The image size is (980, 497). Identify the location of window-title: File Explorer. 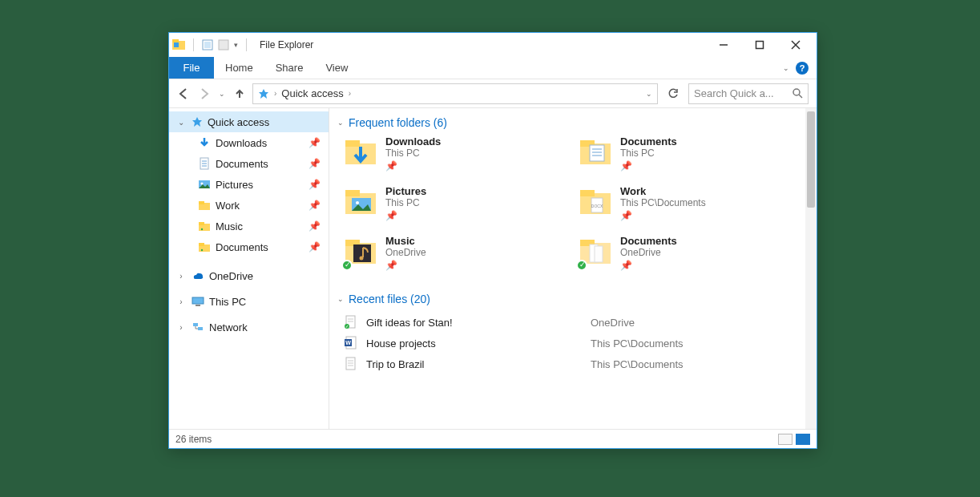
(287, 45).